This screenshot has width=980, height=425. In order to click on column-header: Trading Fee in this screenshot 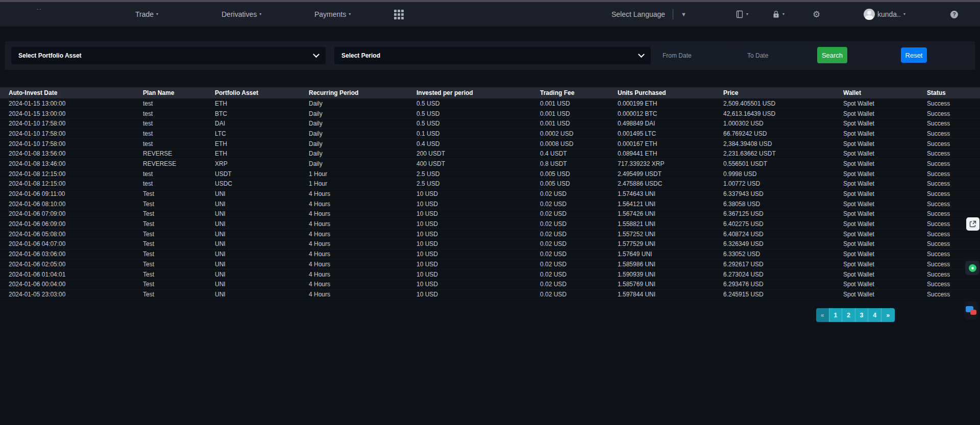, I will do `click(579, 93)`.